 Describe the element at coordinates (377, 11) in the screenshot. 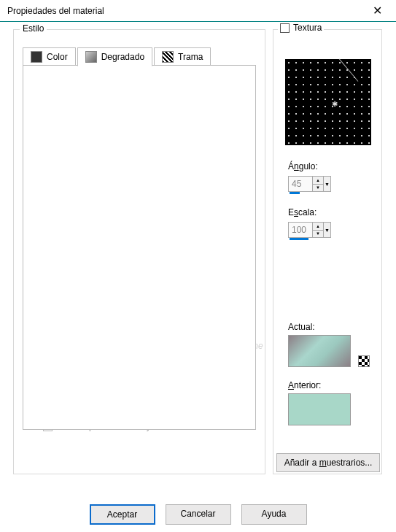

I see `close-button: ✕` at that location.